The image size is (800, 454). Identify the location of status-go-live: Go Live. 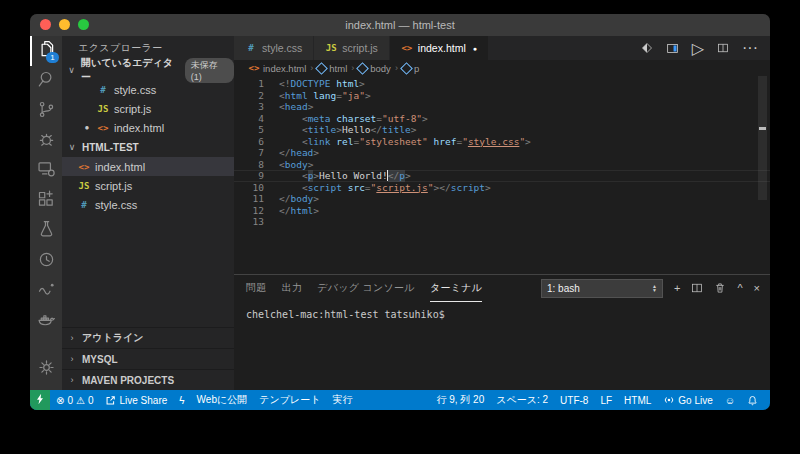
(688, 400).